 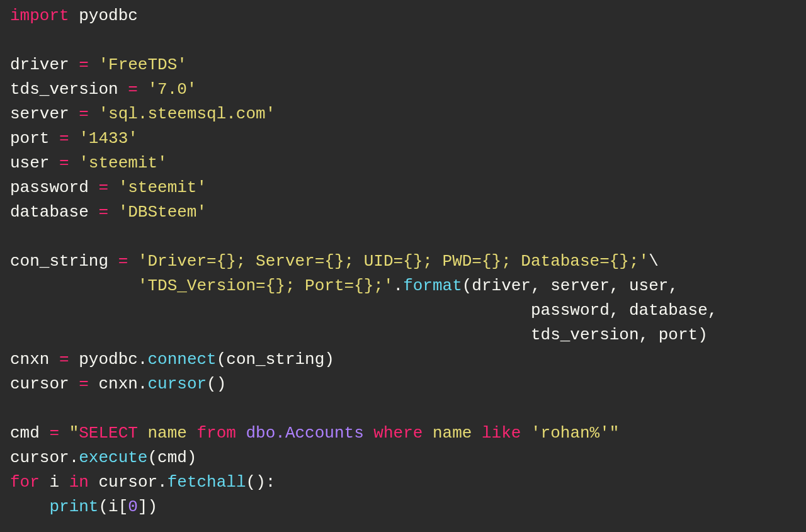 What do you see at coordinates (113, 458) in the screenshot?
I see `method-execute: execute` at bounding box center [113, 458].